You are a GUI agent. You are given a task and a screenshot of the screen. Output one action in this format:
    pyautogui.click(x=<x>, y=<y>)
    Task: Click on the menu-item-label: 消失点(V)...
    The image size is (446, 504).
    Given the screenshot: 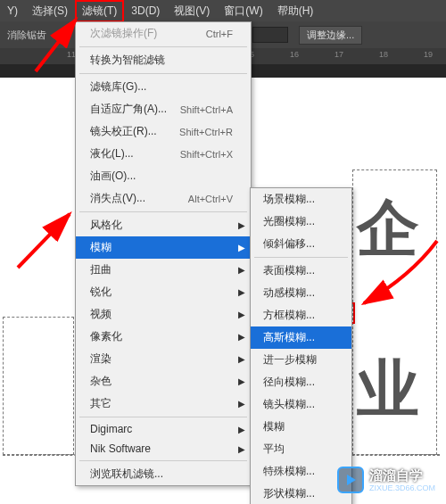 What is the action you would take?
    pyautogui.click(x=118, y=198)
    